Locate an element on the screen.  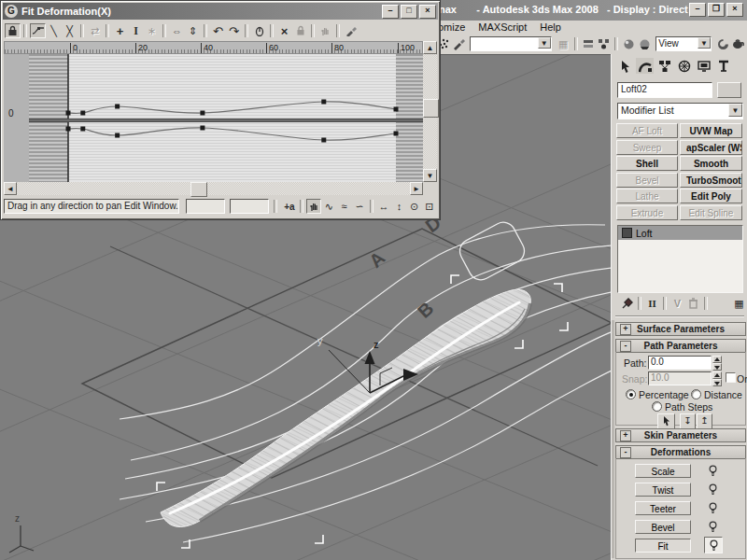
make-symmetrical-button is located at coordinates (13, 31).